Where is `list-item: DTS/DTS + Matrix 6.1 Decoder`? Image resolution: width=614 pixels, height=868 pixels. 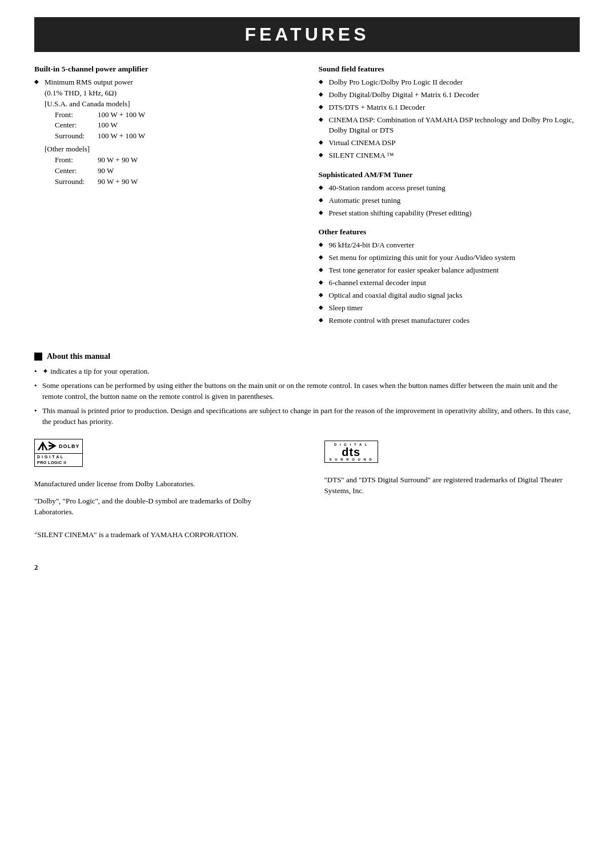 list-item: DTS/DTS + Matrix 6.1 Decoder is located at coordinates (450, 107).